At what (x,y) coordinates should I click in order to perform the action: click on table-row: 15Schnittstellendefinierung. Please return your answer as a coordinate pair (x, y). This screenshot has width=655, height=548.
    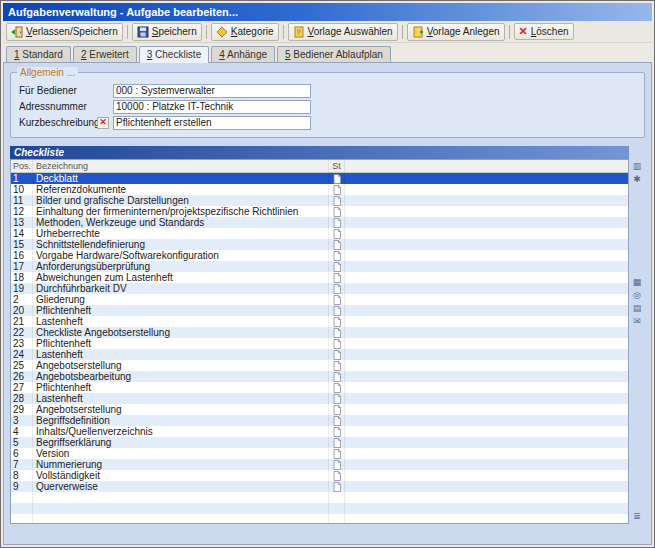
    Looking at the image, I should click on (320, 244).